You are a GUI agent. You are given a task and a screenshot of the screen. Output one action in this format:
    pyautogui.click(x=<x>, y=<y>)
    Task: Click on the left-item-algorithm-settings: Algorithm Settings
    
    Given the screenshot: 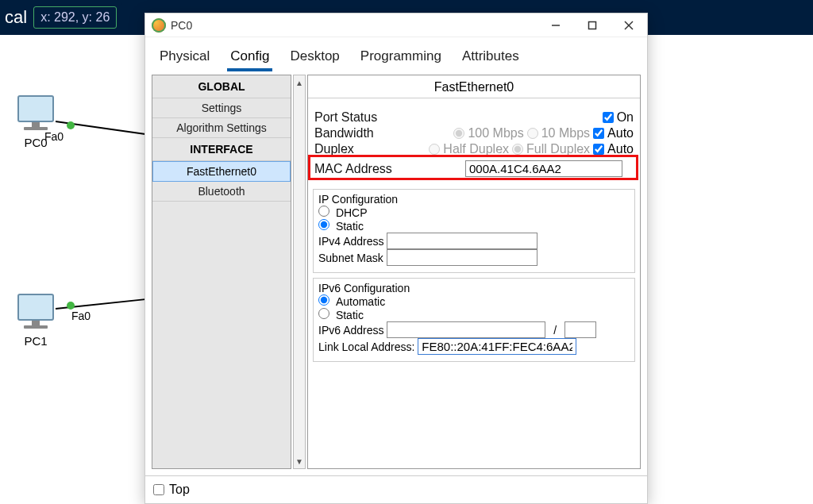 What is the action you would take?
    pyautogui.click(x=222, y=129)
    